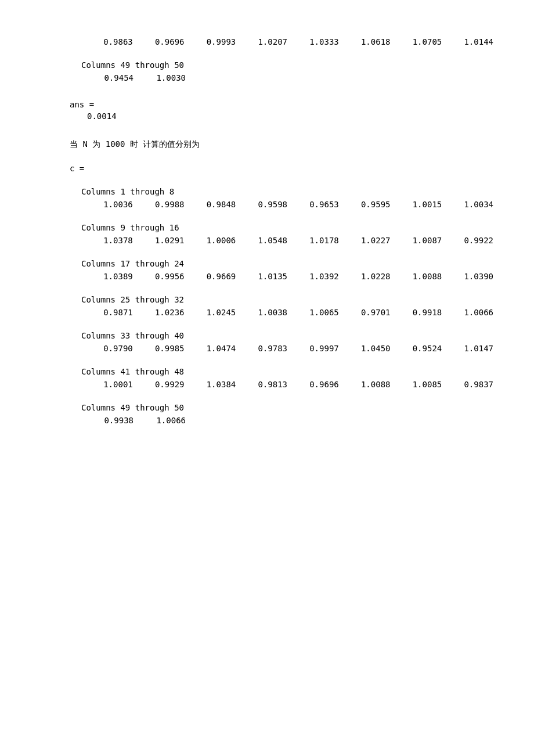 The width and height of the screenshot is (534, 756). What do you see at coordinates (293, 116) in the screenshot?
I see `ans-value: 0.0014` at bounding box center [293, 116].